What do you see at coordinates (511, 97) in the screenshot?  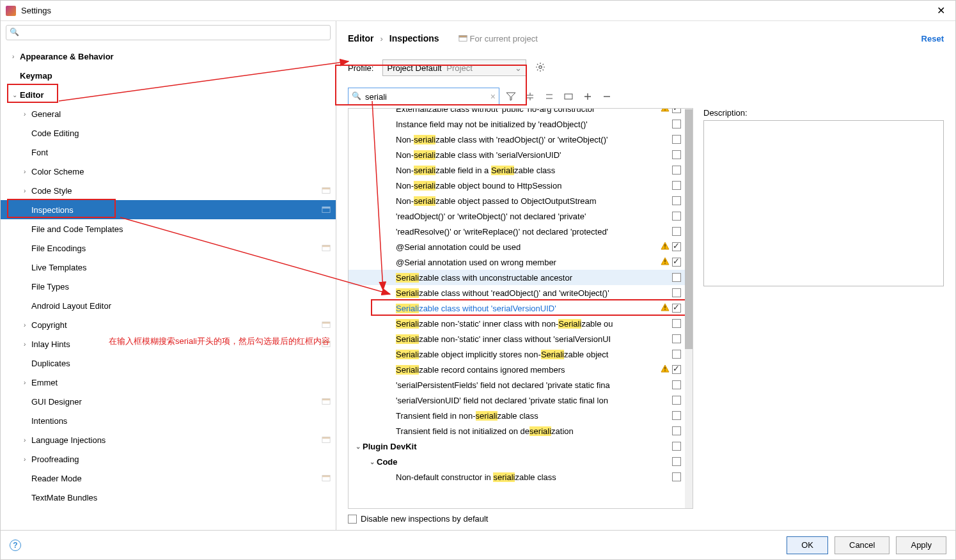 I see `filter-icon` at bounding box center [511, 97].